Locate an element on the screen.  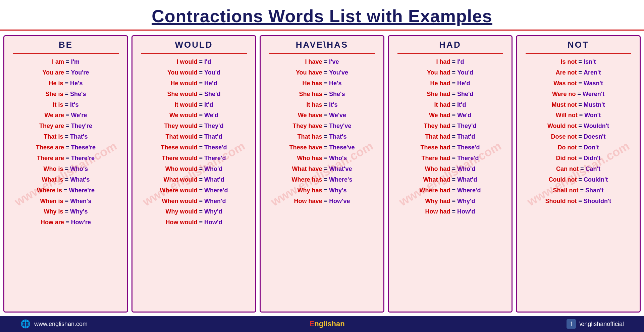
entry-left: They are is located at coordinates (52, 126).